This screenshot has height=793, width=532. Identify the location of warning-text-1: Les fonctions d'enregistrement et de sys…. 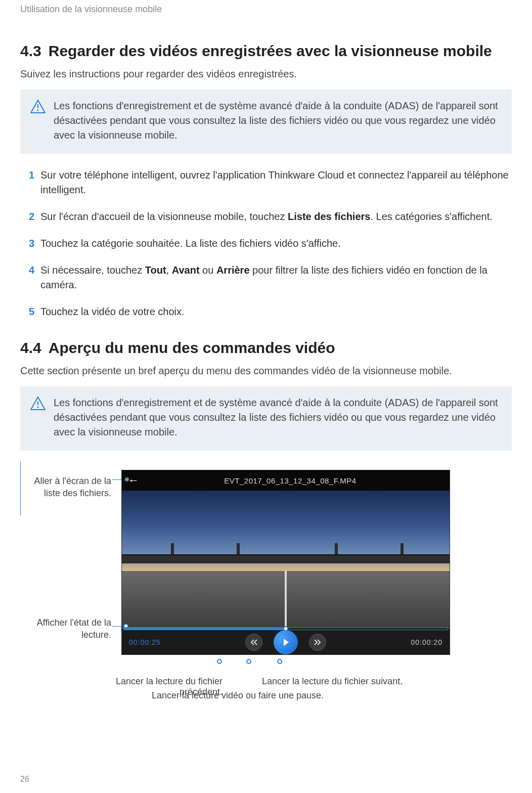
(278, 120).